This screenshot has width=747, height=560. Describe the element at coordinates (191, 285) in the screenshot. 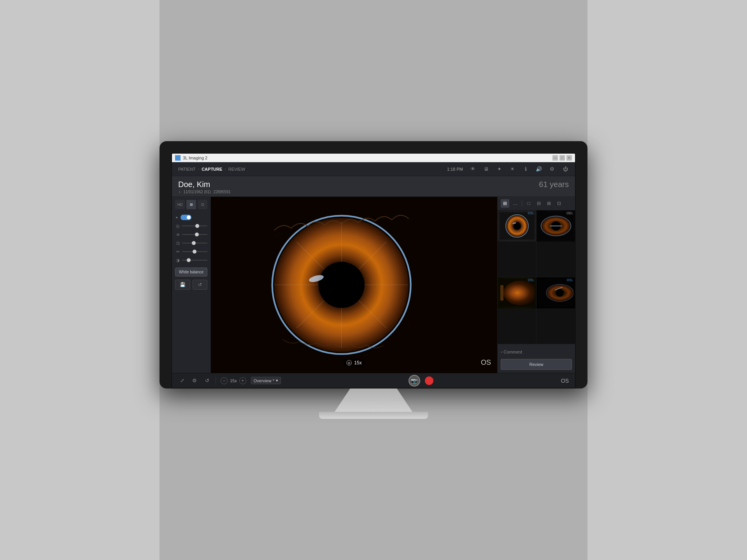

I see `panel-bottom-buttons: 💾 ↺` at that location.